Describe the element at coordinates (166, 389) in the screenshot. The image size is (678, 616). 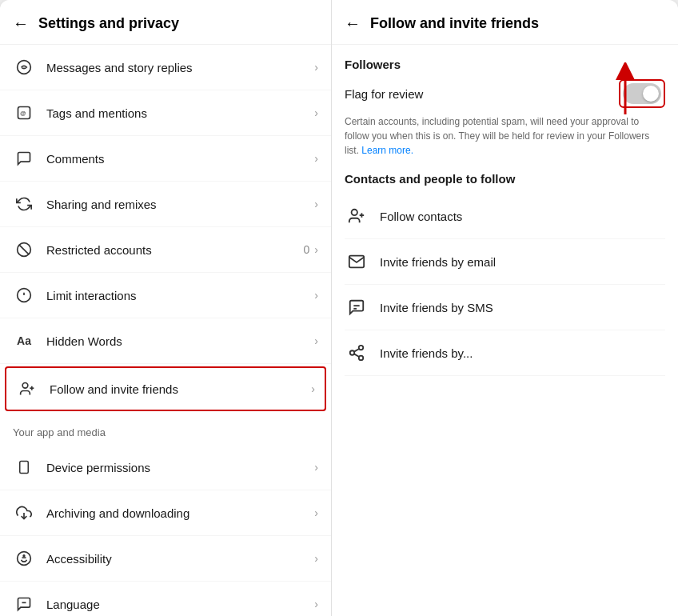
I see `menu-item-follow: Follow and invite friends ›` at that location.